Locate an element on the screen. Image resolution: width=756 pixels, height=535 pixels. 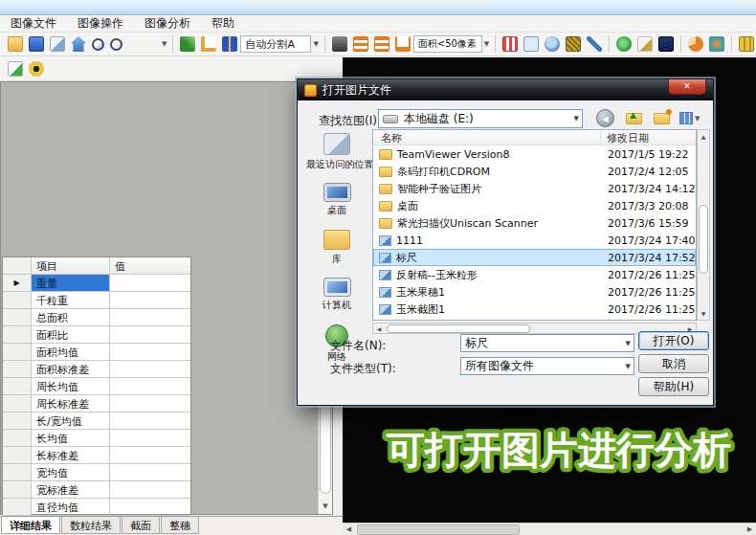
new-folder-button is located at coordinates (662, 119).